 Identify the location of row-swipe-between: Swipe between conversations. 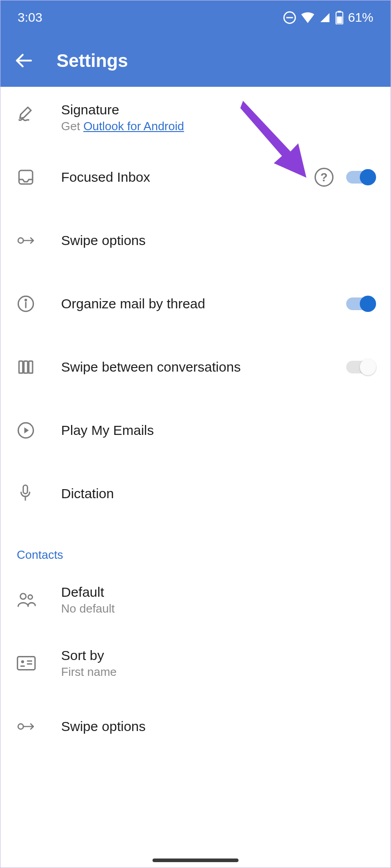
(196, 367).